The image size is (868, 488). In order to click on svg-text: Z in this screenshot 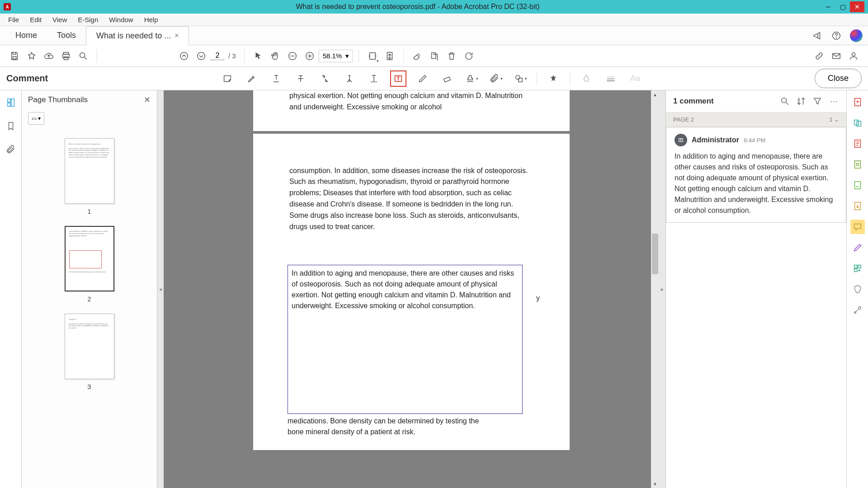, I will do `click(798, 103)`.